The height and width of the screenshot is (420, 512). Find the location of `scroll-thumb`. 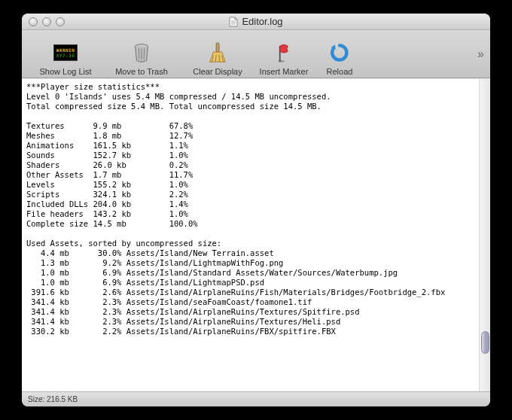

scroll-thumb is located at coordinates (485, 342).